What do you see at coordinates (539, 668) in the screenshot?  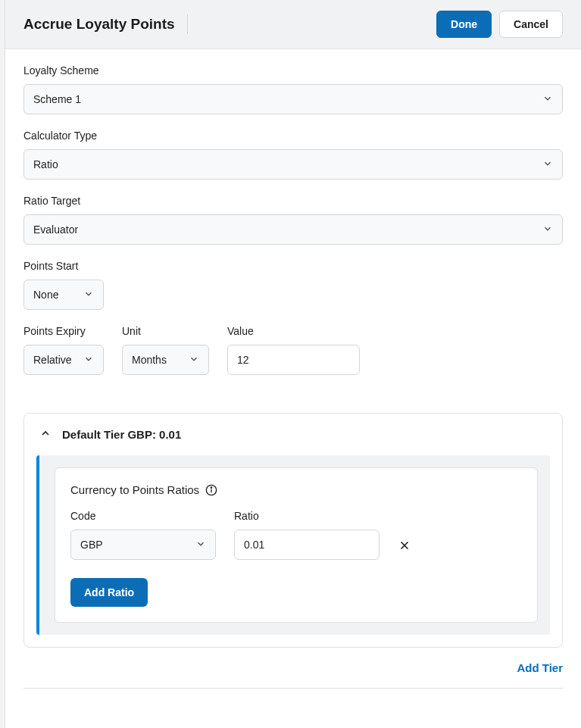 I see `add-tier-link: Add Tier` at bounding box center [539, 668].